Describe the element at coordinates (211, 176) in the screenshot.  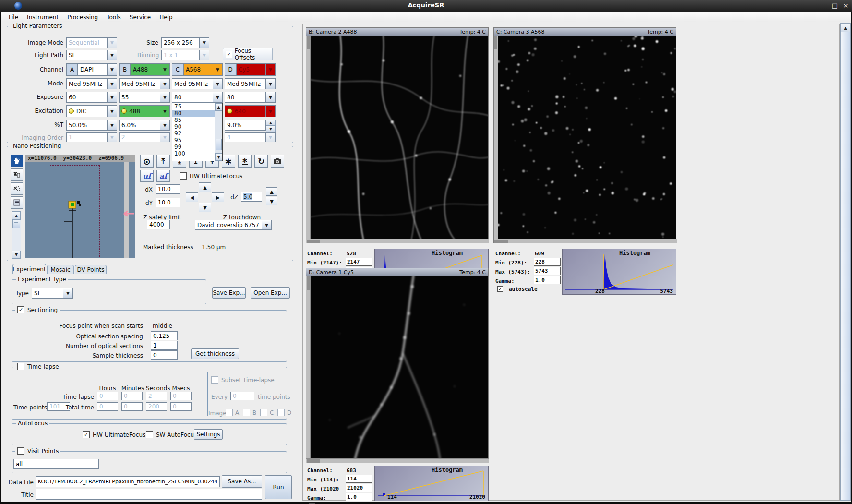
I see `nano-hw-ultimatefocus: ✓ HW UltimateFocus` at that location.